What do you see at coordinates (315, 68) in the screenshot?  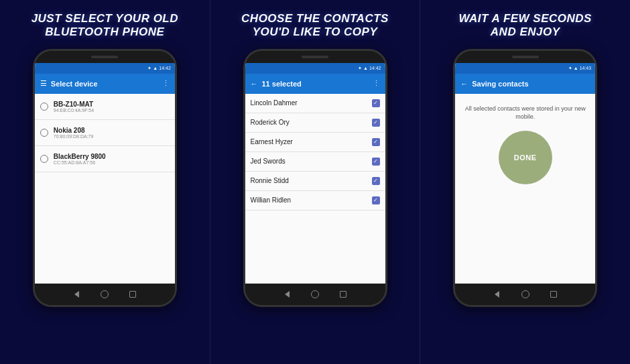 I see `status-bar-2: ✦ ▲ 14:42` at bounding box center [315, 68].